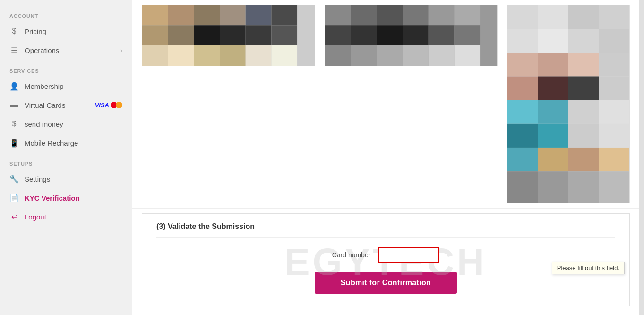 The height and width of the screenshot is (315, 644). I want to click on sidebar-item-operations-label: Operations, so click(70, 50).